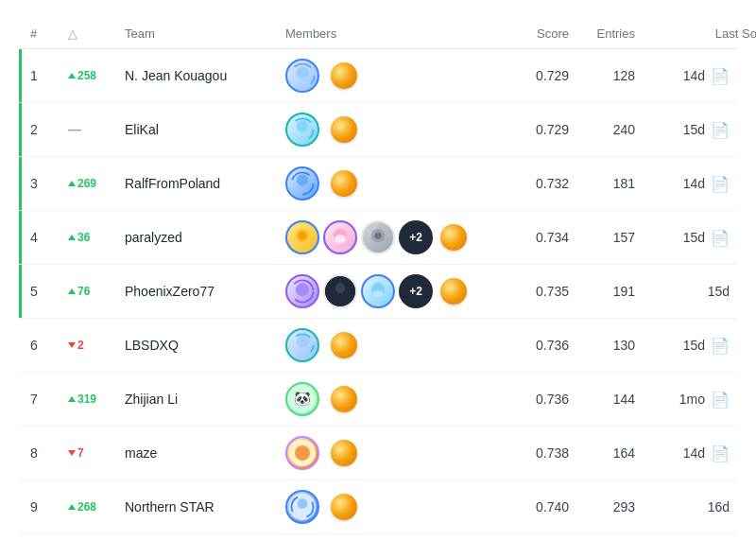 The height and width of the screenshot is (558, 756). What do you see at coordinates (378, 131) in the screenshot?
I see `table-row: 2 — EliKal 0.729 240 15d 📄` at bounding box center [378, 131].